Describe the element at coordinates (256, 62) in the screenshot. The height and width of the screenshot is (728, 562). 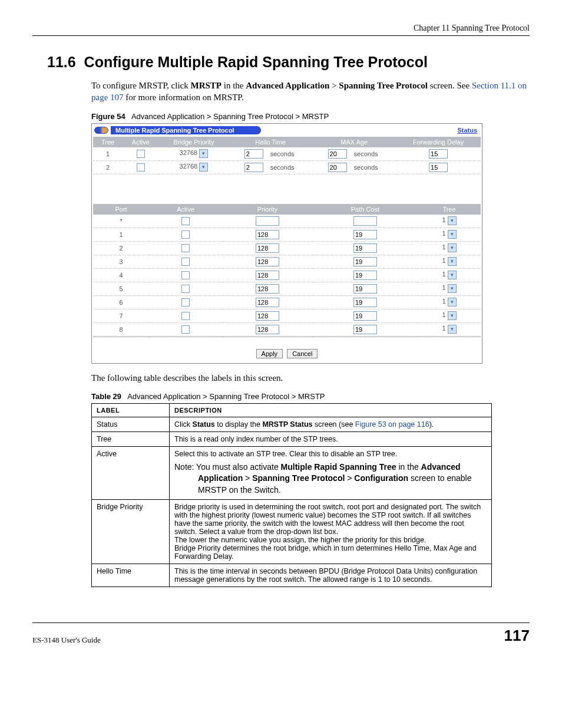
I see `section-title: Configure Multiple Rapid Spanning Tree P…` at that location.